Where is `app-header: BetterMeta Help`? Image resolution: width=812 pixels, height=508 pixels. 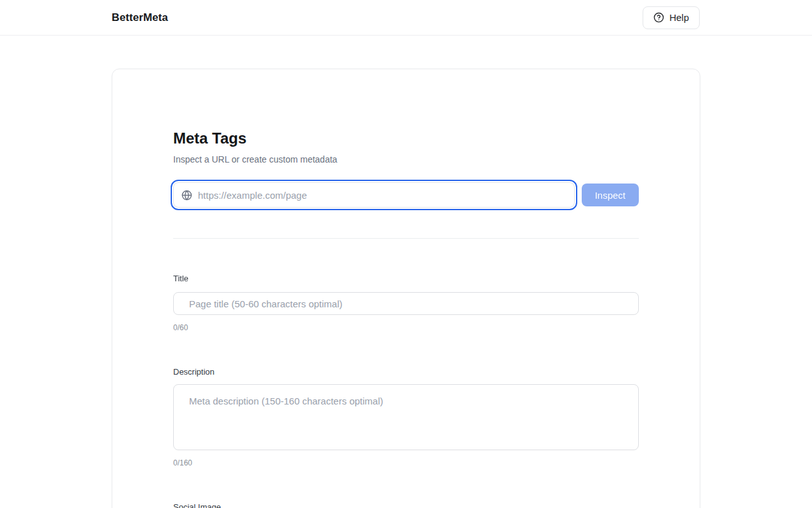
app-header: BetterMeta Help is located at coordinates (406, 18).